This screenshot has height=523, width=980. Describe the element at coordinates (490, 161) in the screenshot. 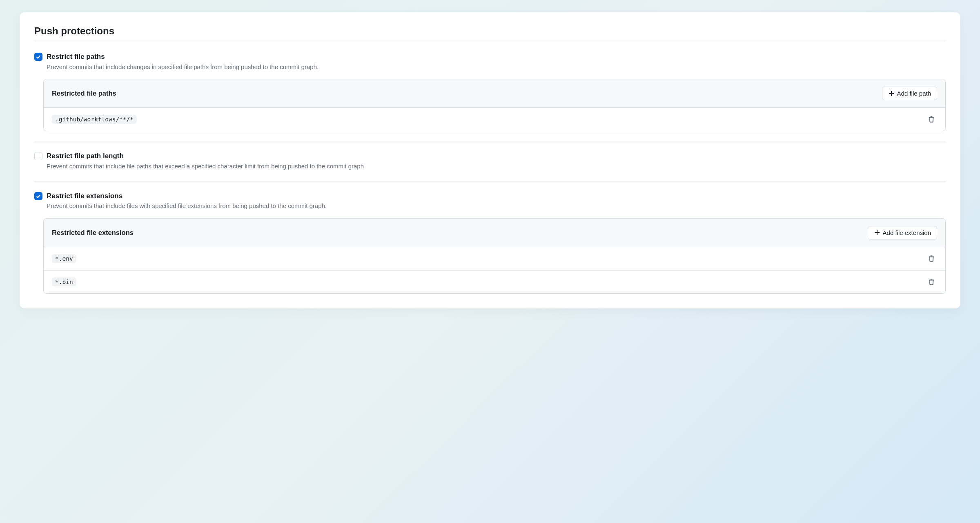

I see `setting-restrict-file-path-length: Restrict file path length Prevent commit…` at that location.